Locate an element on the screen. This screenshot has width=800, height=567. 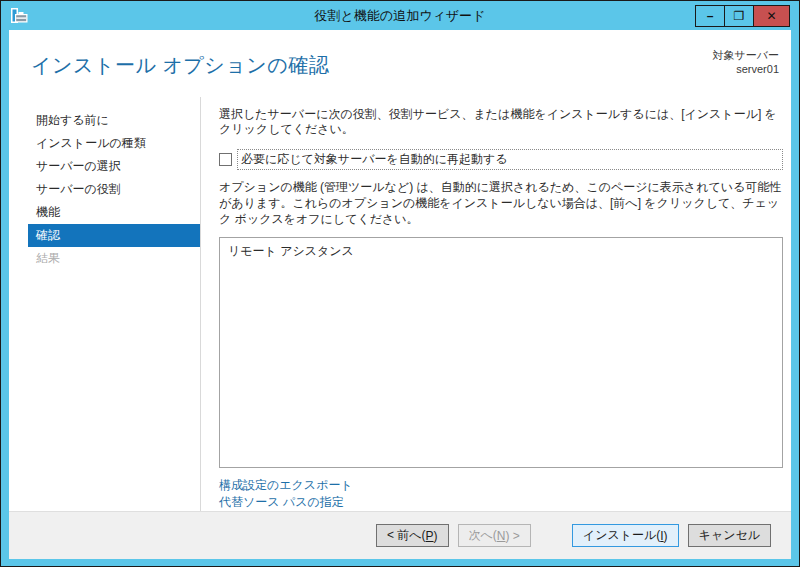
sidebar-item-installation-type: インストールの種類 is located at coordinates (114, 144).